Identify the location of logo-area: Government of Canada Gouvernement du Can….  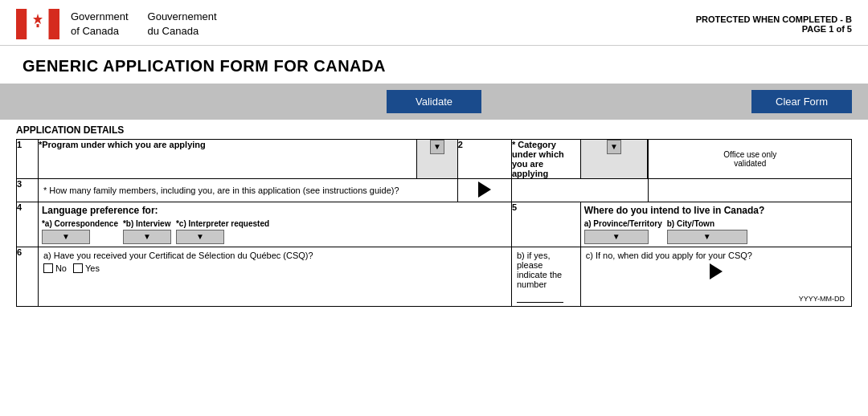
(117, 24).